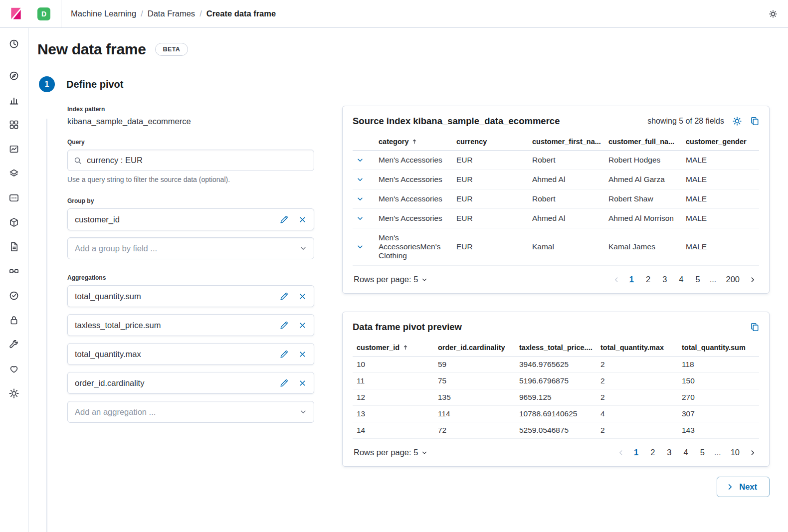 The width and height of the screenshot is (788, 532). I want to click on add-group-by-select: Add a group by field ..., so click(191, 248).